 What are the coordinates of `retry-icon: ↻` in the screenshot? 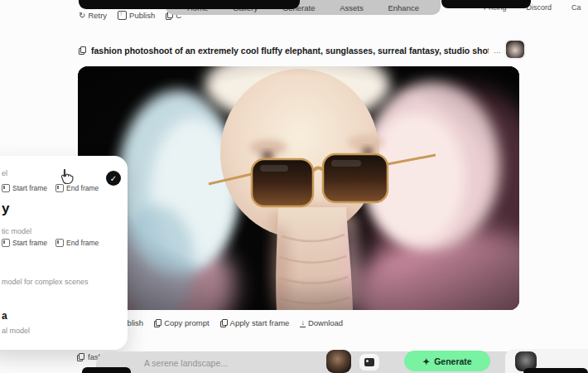 It's located at (82, 16).